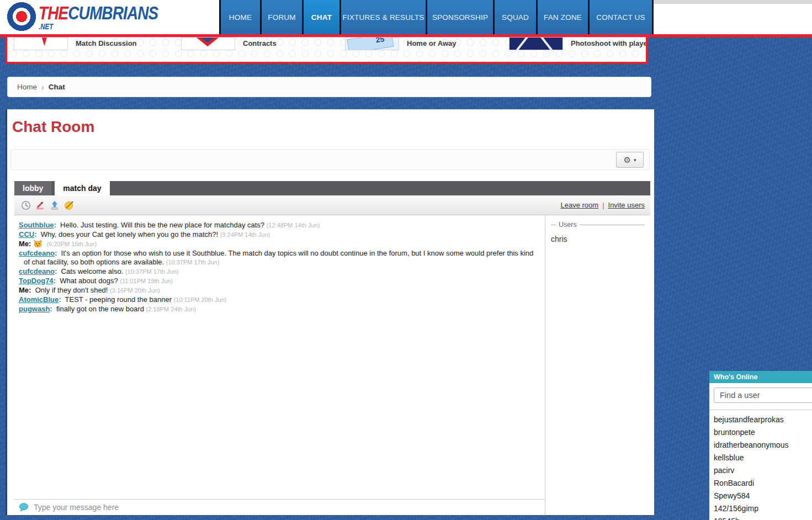  What do you see at coordinates (36, 225) in the screenshot?
I see `username-link: Southblue` at bounding box center [36, 225].